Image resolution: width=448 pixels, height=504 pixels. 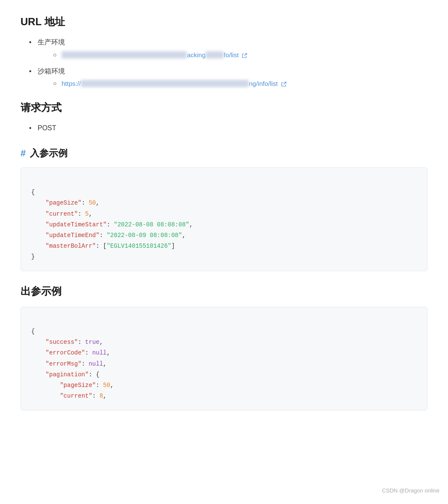 I want to click on production-url-list: https://www.████████████████████acking██…, so click(x=233, y=55).